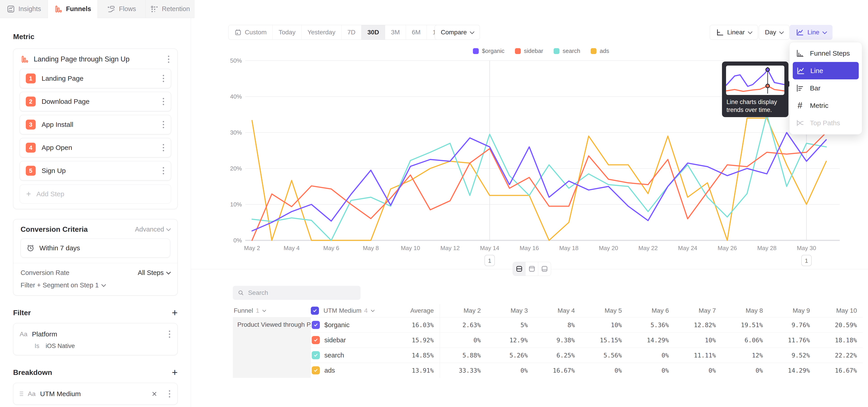 The image size is (868, 407). What do you see at coordinates (557, 325) in the screenshot?
I see `day-value: 8%` at bounding box center [557, 325].